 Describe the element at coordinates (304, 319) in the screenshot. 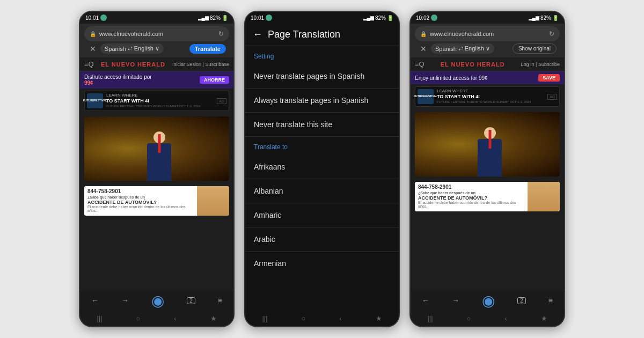

I see `home-android-mid: ○` at that location.